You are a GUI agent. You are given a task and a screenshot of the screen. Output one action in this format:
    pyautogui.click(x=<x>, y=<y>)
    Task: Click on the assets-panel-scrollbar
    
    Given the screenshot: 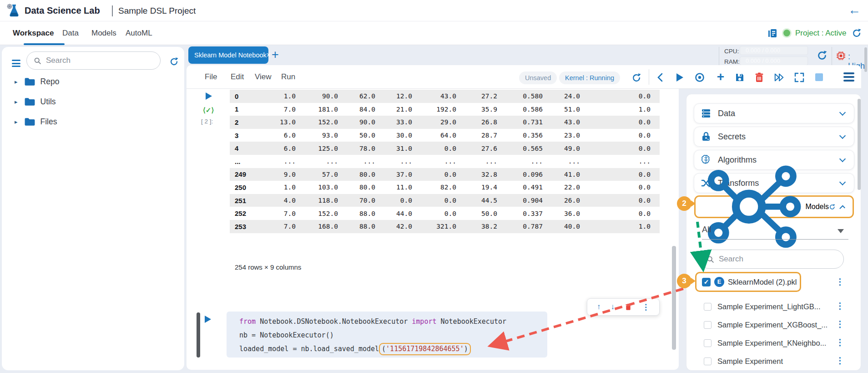 What is the action you would take?
    pyautogui.click(x=859, y=144)
    